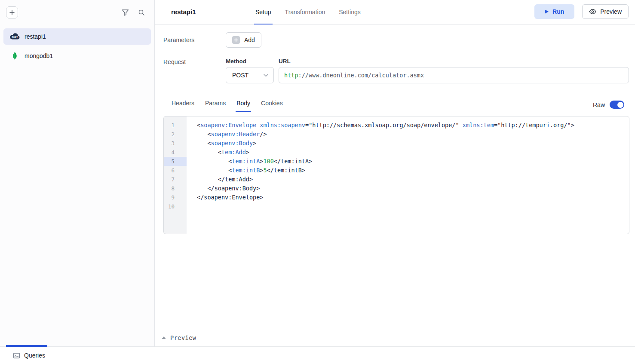 The image size is (635, 364). Describe the element at coordinates (175, 198) in the screenshot. I see `line-number: 9` at that location.